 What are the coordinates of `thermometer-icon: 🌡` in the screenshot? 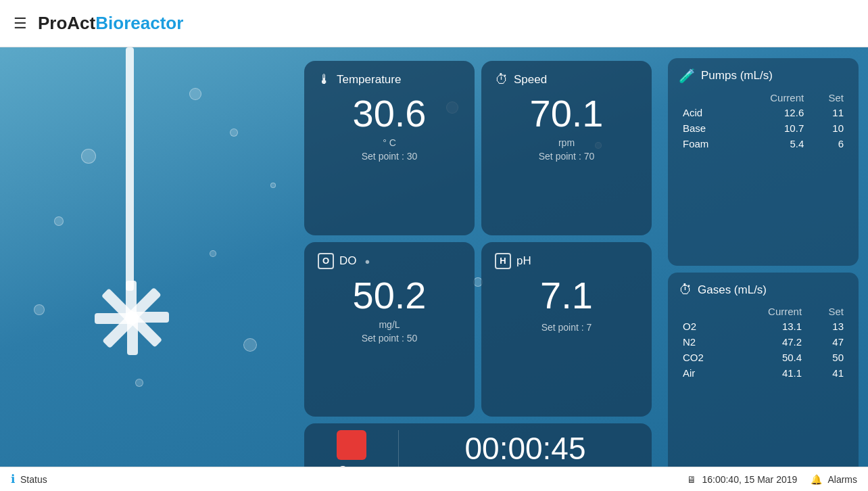 It's located at (324, 80).